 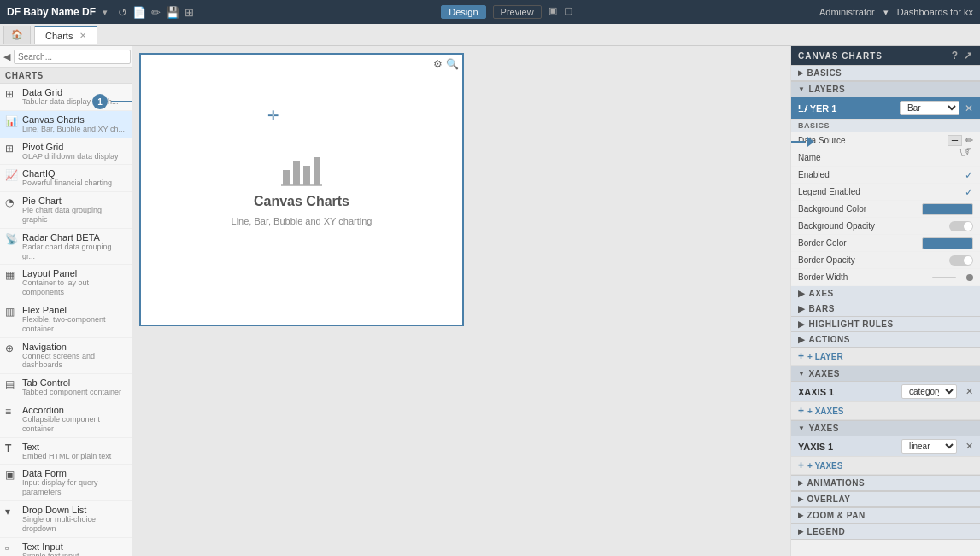 I want to click on add-xaxes-row: + + XAXES, so click(x=885, y=412).